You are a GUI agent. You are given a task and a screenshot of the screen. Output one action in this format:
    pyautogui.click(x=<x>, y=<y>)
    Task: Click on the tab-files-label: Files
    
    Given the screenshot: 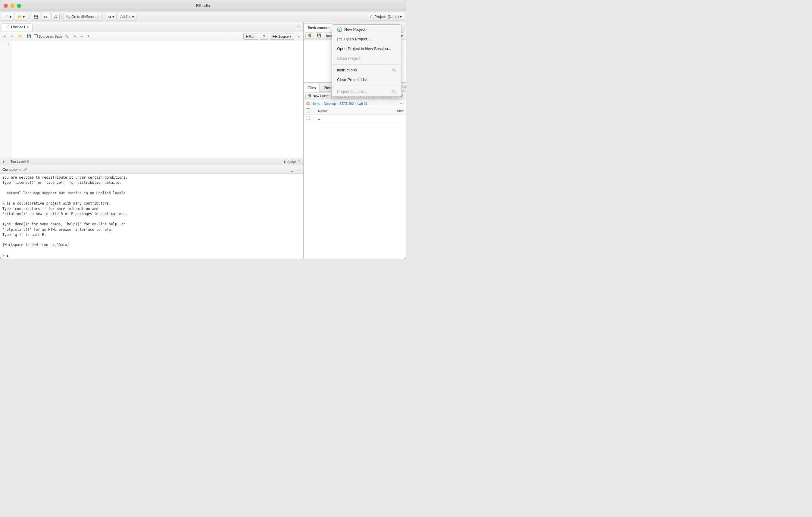 What is the action you would take?
    pyautogui.click(x=312, y=88)
    